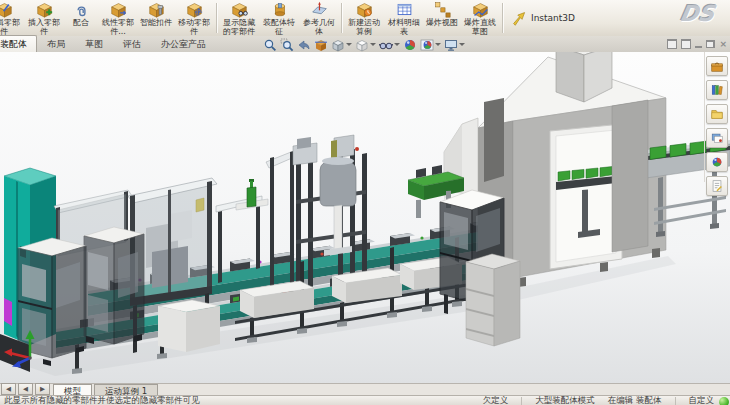 This screenshot has height=405, width=730. Describe the element at coordinates (12, 18) in the screenshot. I see `edit-component-button: 编辑零部件` at that location.